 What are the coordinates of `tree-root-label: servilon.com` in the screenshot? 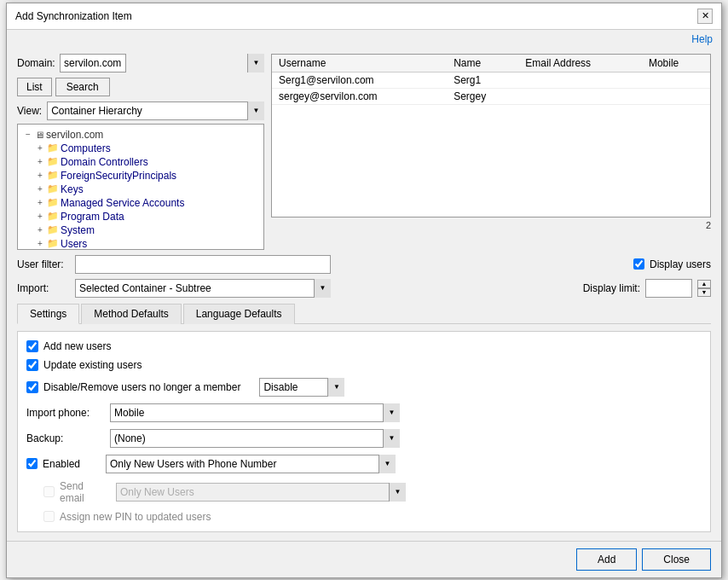 It's located at (75, 135).